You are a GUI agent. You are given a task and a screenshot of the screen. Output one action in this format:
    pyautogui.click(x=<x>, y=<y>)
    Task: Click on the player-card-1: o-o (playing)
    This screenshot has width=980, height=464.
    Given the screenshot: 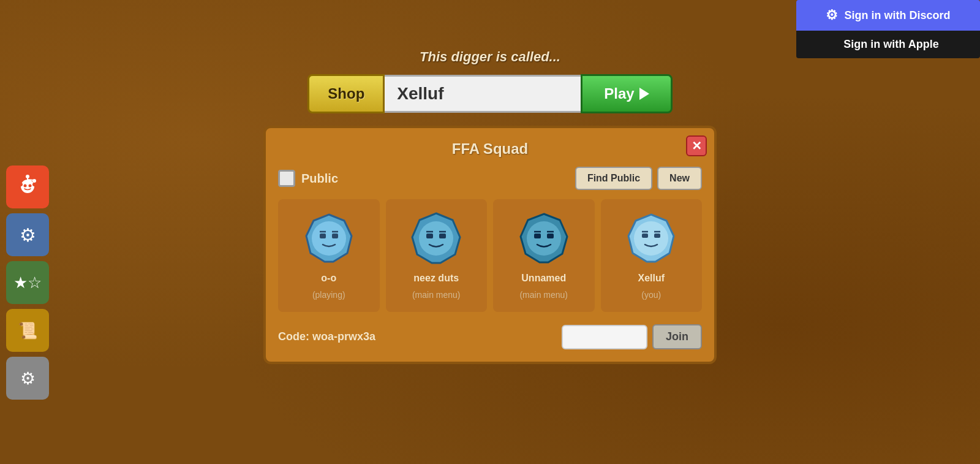 What is the action you would take?
    pyautogui.click(x=329, y=256)
    